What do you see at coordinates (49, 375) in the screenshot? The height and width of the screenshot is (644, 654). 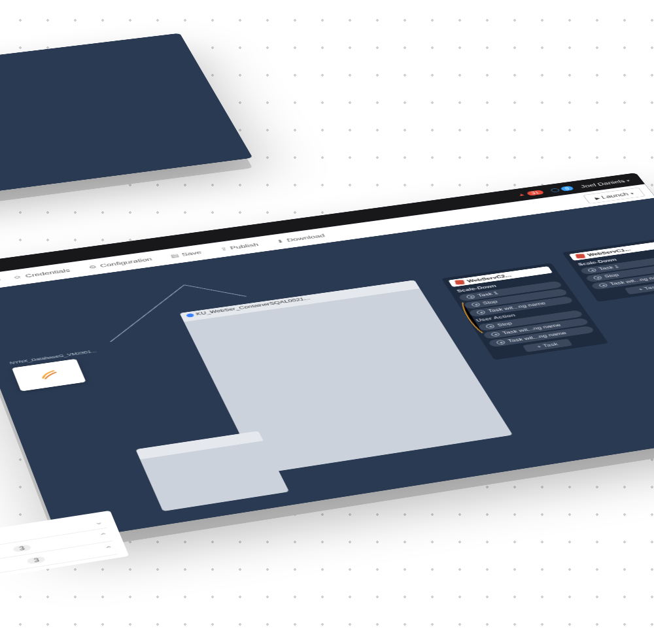 I see `database-icon` at bounding box center [49, 375].